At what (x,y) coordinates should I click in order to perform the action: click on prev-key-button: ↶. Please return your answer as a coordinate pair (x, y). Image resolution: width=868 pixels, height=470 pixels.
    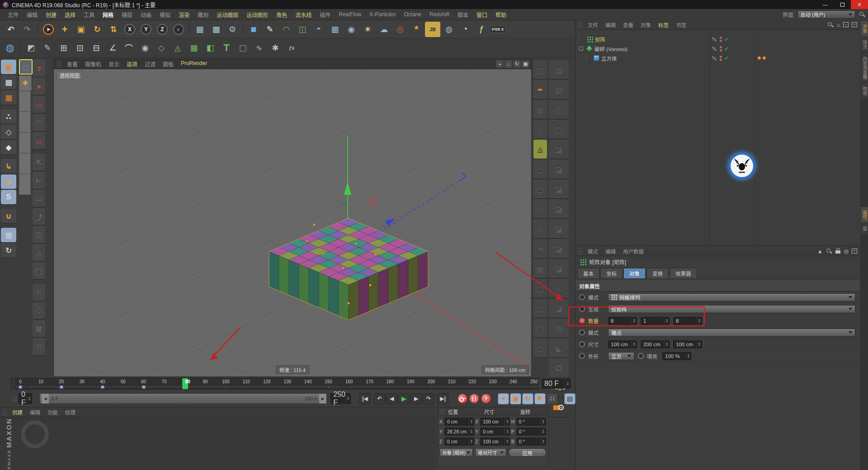
    Looking at the image, I should click on (380, 399).